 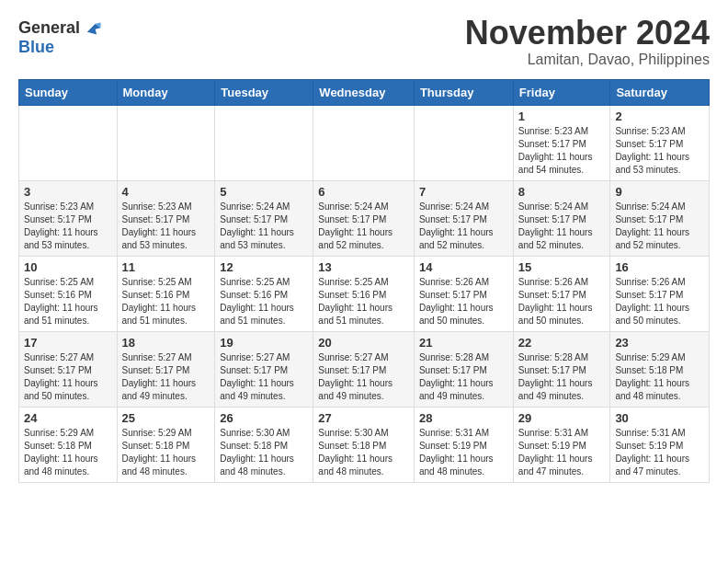 What do you see at coordinates (660, 293) in the screenshot?
I see `calendar-cell: 16Sunrise: 5:26 AMSunset: 5:17 PMDayligh…` at bounding box center [660, 293].